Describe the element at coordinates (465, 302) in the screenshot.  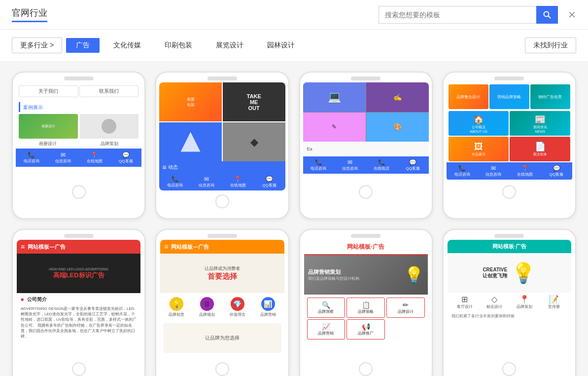
I see `adD-icon-1: ⊞ 客厅设计` at that location.